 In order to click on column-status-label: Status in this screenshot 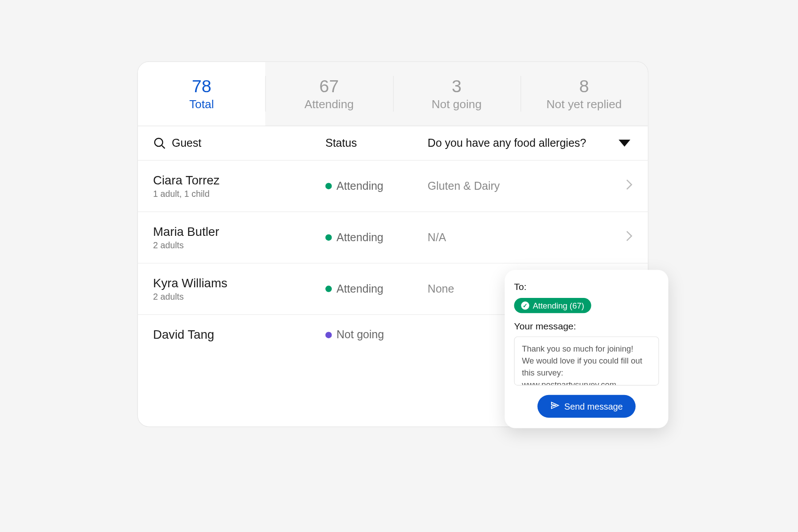, I will do `click(377, 143)`.